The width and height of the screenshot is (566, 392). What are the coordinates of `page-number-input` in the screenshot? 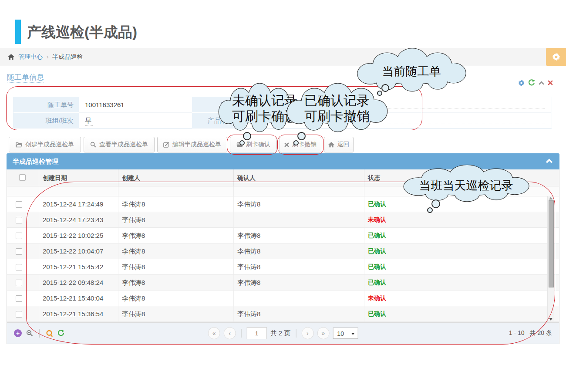 It's located at (257, 333).